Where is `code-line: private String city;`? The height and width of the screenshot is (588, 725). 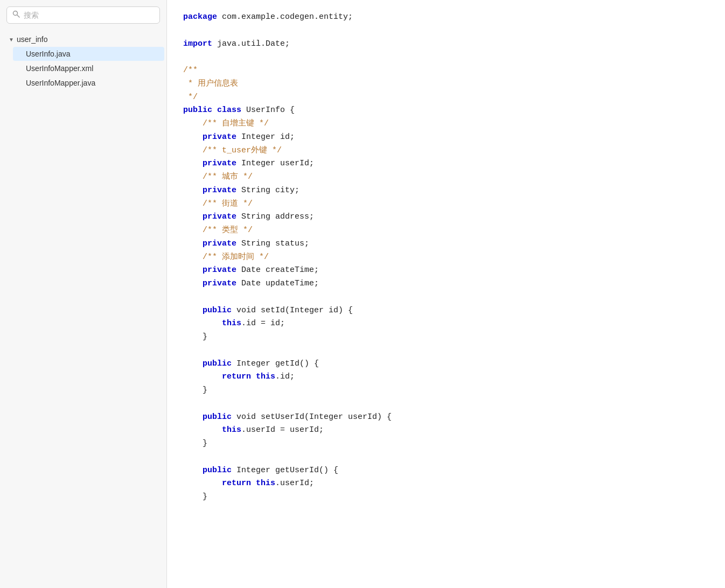 code-line: private String city; is located at coordinates (446, 191).